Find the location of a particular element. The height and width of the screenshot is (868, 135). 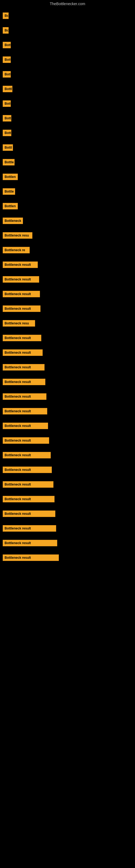

site-title: TheBottlenecker.com is located at coordinates (68, 4).